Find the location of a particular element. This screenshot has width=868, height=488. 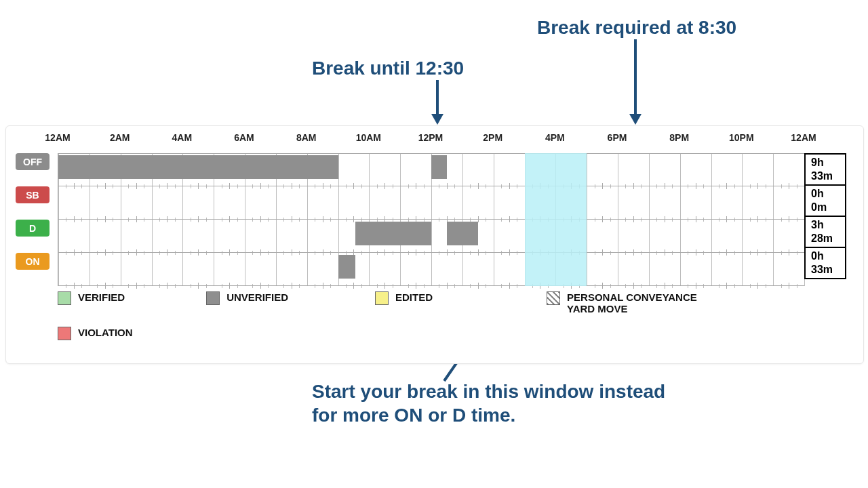

total-on: 0h33m is located at coordinates (825, 263).